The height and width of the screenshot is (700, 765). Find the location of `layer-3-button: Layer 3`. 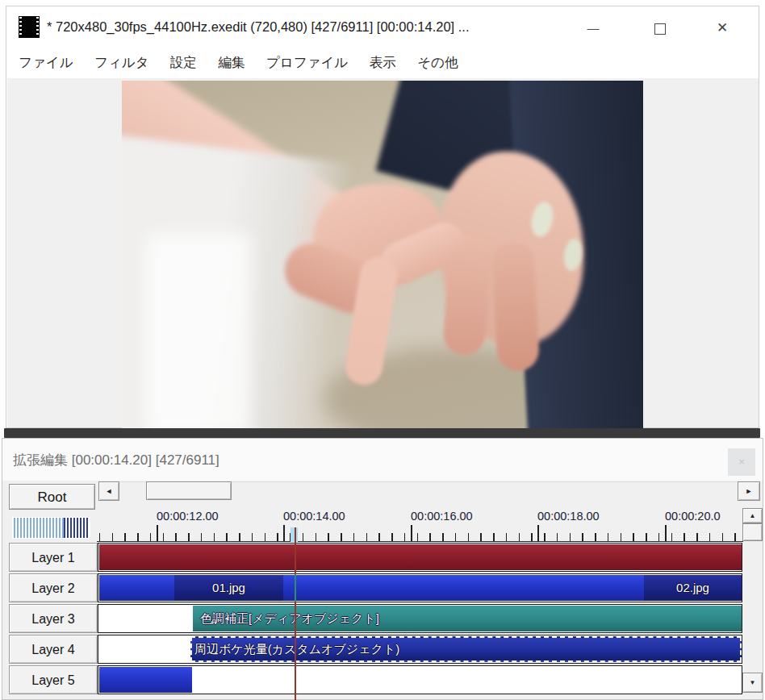

layer-3-button: Layer 3 is located at coordinates (53, 619).